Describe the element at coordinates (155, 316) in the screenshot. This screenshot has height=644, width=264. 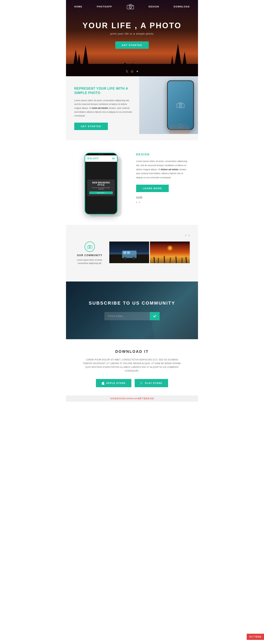
I see `checkmark-icon` at that location.